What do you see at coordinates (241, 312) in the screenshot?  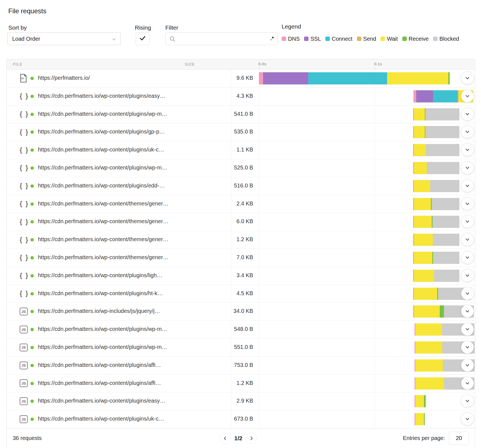 I see `table-row: JS https://cdn.perfmatters.io/wp-include…` at bounding box center [241, 312].